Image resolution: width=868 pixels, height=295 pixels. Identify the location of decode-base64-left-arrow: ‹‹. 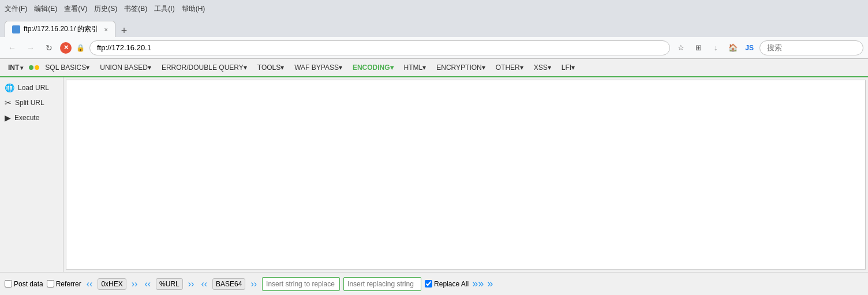
(204, 284).